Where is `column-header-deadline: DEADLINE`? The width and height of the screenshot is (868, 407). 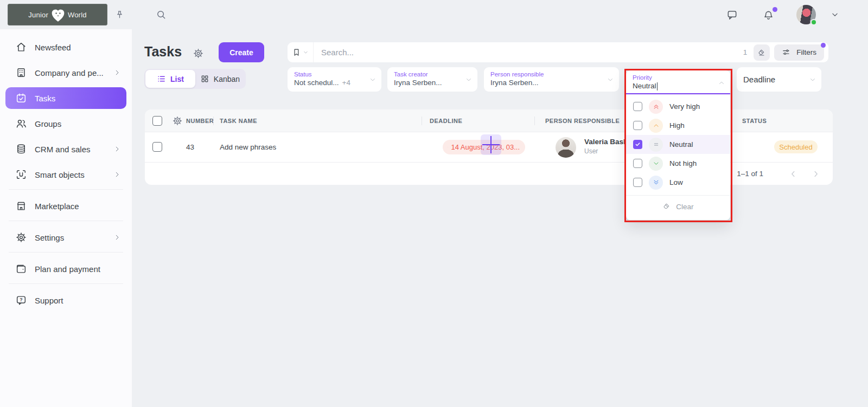 column-header-deadline: DEADLINE is located at coordinates (446, 121).